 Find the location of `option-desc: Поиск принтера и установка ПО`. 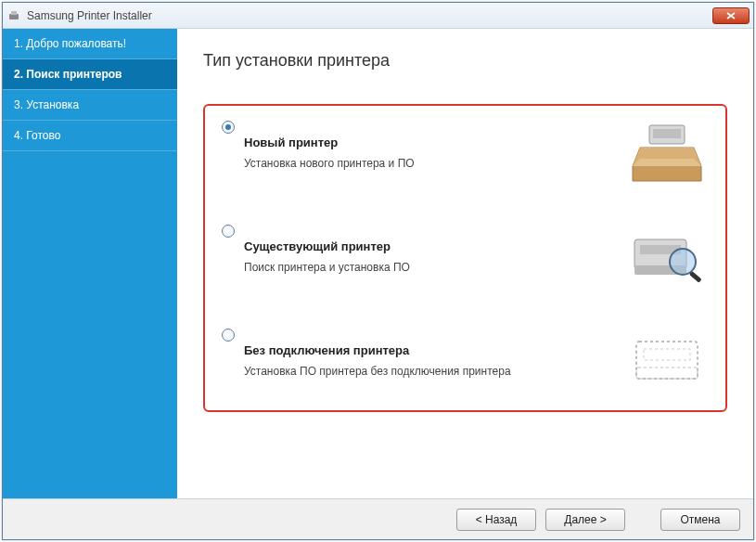

option-desc: Поиск принтера и установка ПО is located at coordinates (429, 267).